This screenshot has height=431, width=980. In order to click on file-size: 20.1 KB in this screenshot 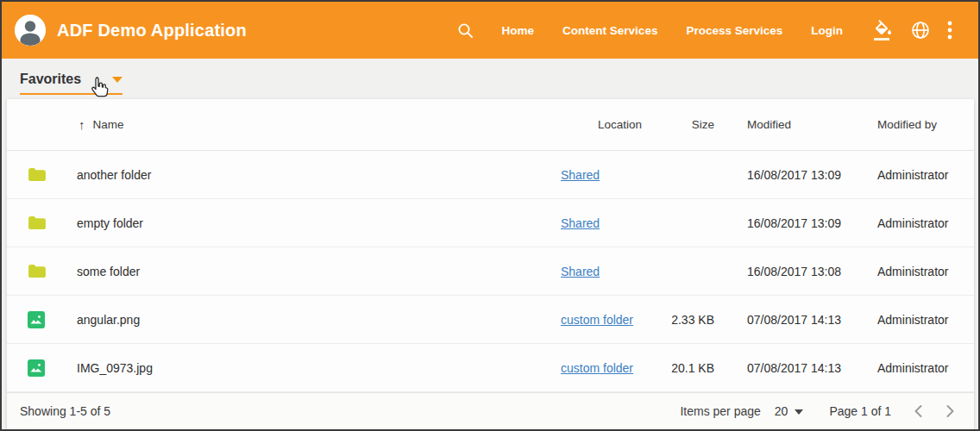, I will do `click(689, 368)`.